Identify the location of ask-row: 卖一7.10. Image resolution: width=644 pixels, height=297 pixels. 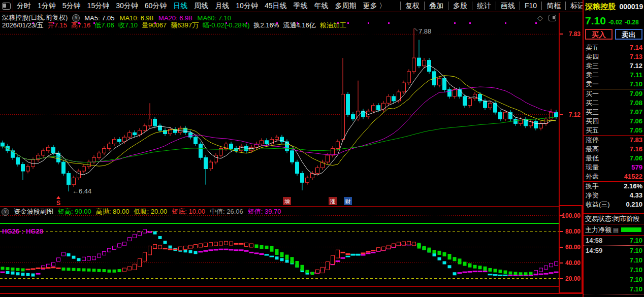
(614, 84).